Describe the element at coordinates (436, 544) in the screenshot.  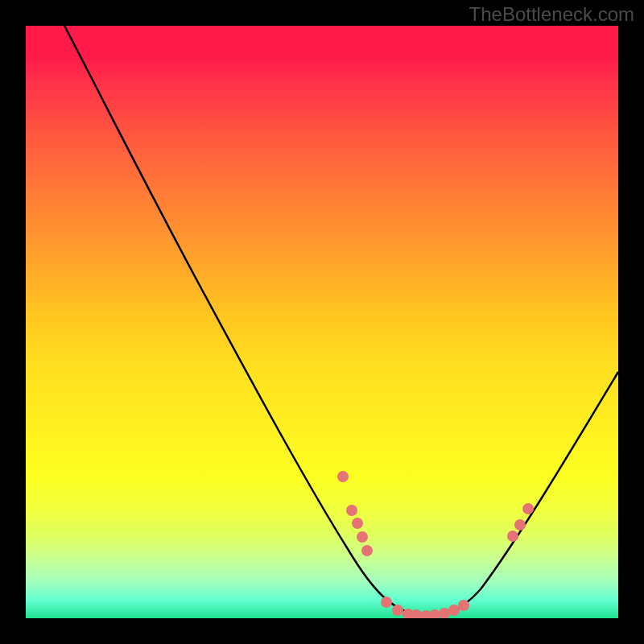
I see `data-points` at that location.